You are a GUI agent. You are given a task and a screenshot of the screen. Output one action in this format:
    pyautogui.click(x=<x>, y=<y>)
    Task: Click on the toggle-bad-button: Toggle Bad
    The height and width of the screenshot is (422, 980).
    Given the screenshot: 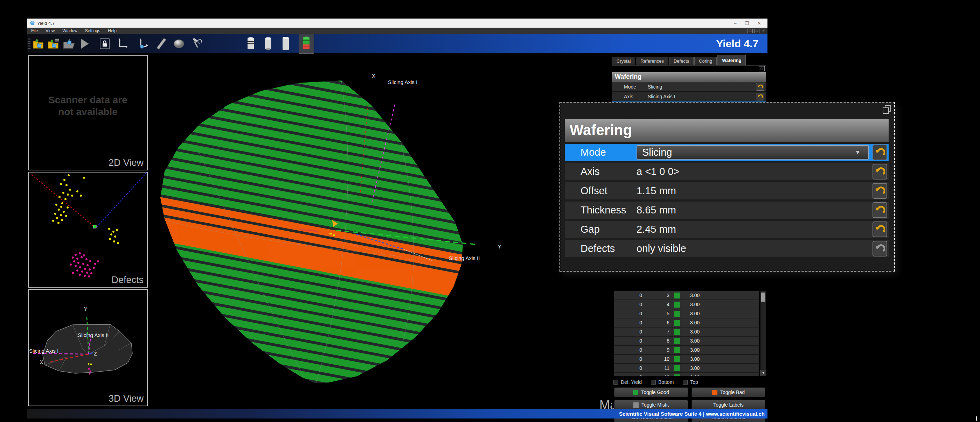 What is the action you would take?
    pyautogui.click(x=729, y=392)
    